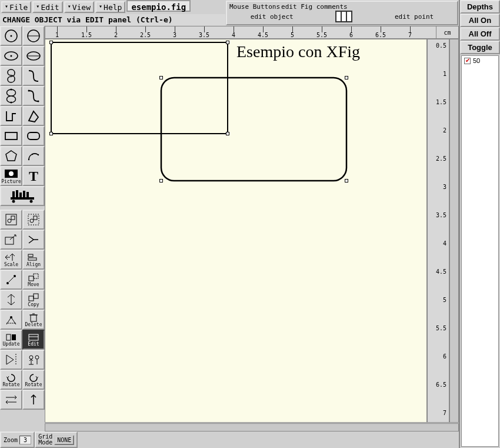 The image size is (500, 448). I want to click on tool-ellipse-radius, so click(11, 56).